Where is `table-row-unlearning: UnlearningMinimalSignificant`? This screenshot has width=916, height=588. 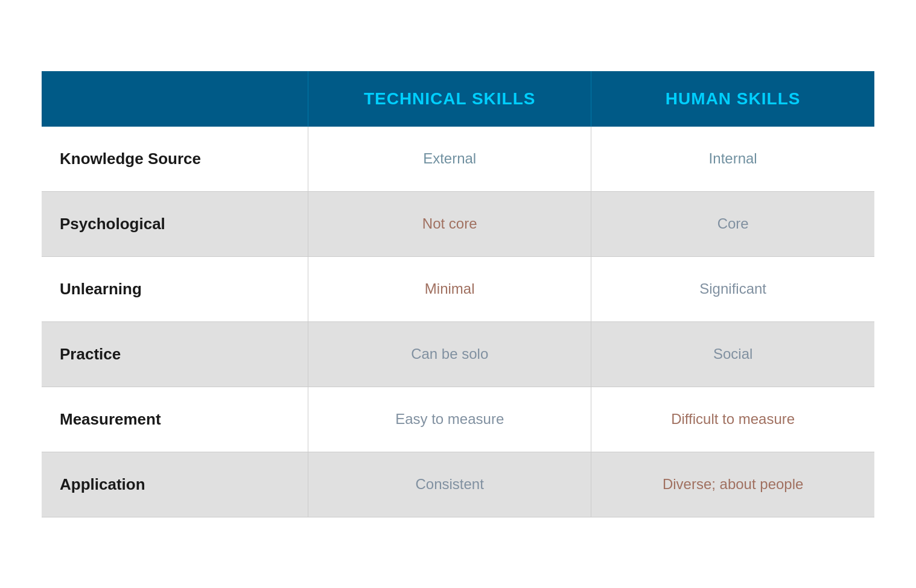 table-row-unlearning: UnlearningMinimalSignificant is located at coordinates (458, 289).